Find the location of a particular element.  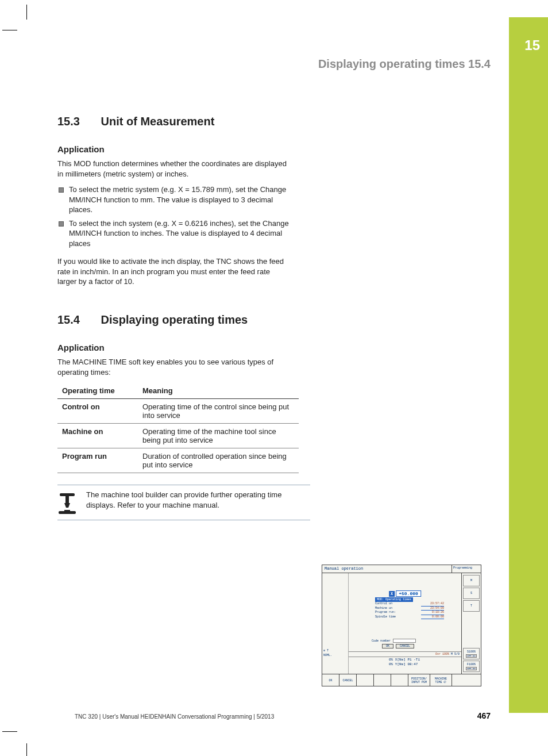

table-cell-label: Machine on is located at coordinates (98, 436).